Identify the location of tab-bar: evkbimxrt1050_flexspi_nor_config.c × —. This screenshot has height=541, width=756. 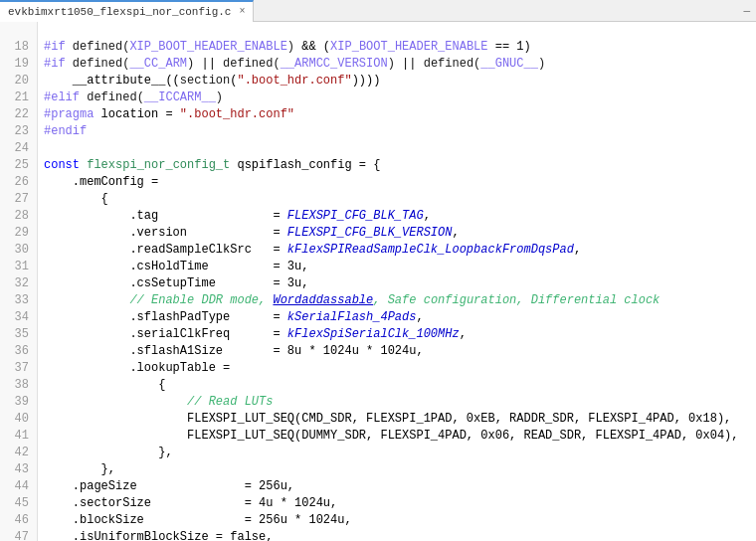
(378, 11).